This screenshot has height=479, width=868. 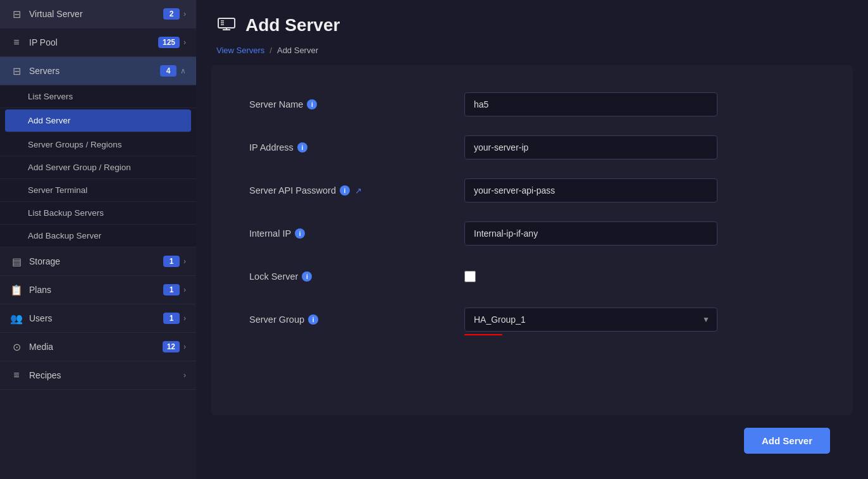 What do you see at coordinates (357, 104) in the screenshot?
I see `server-name-label: Server Name i` at bounding box center [357, 104].